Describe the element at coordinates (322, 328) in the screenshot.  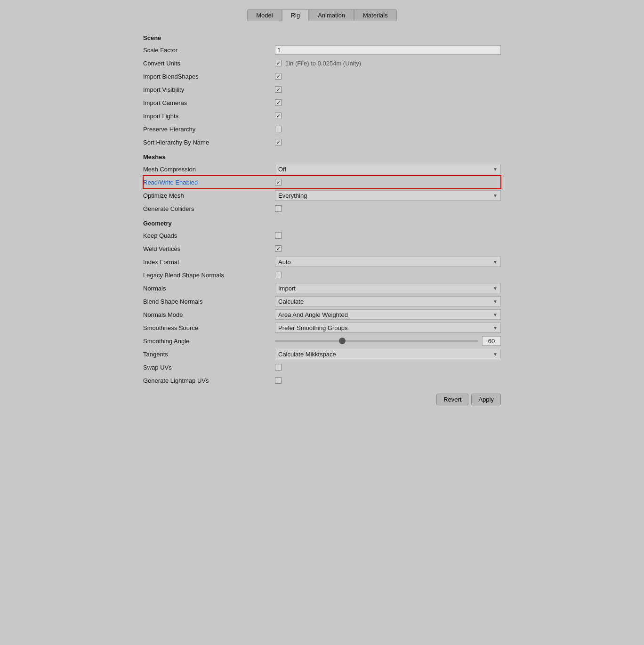
I see `smoothness-source-row: Smoothness Source Prefer Smoothing Group…` at that location.